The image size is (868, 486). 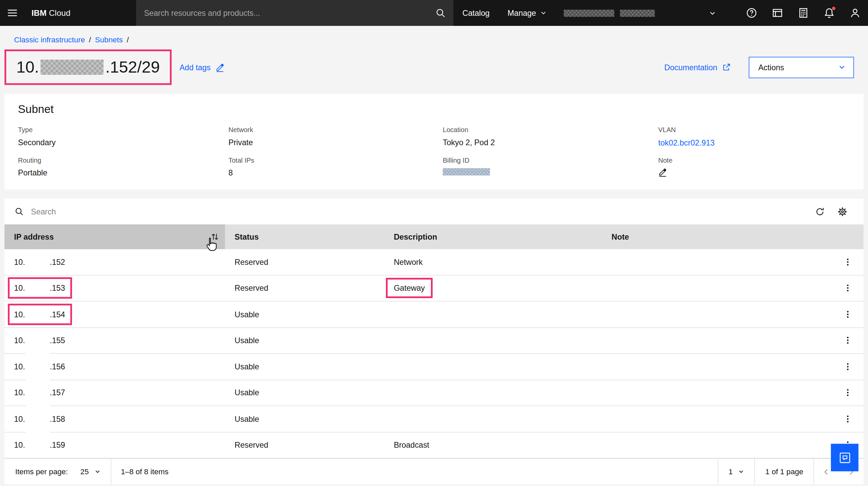 I want to click on help-icon, so click(x=751, y=13).